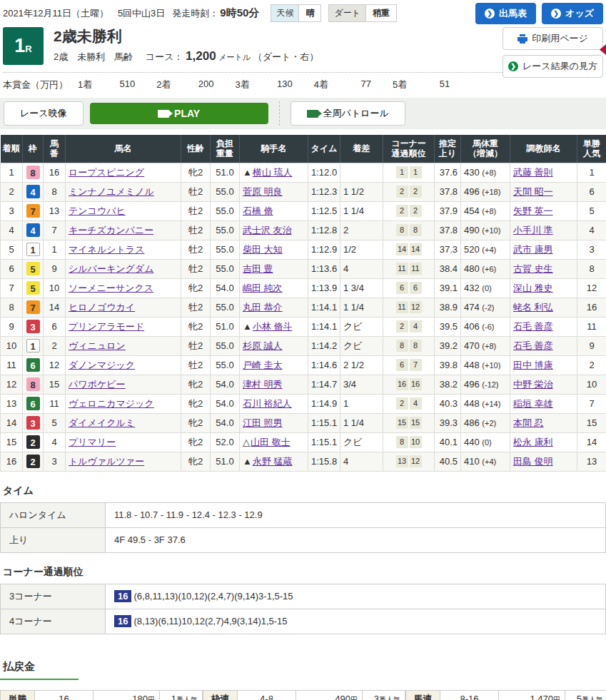 The height and width of the screenshot is (700, 606). Describe the element at coordinates (544, 211) in the screenshot. I see `trainer-cell: 矢野 英一` at that location.